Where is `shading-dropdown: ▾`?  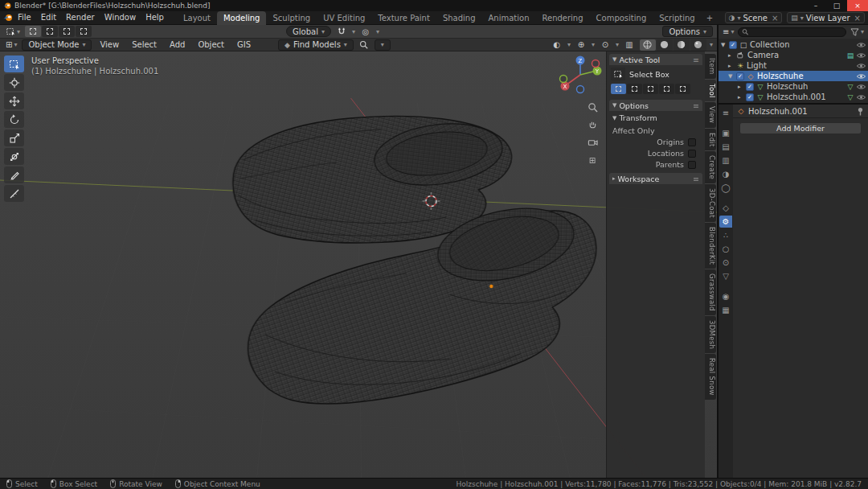
shading-dropdown: ▾ is located at coordinates (711, 45).